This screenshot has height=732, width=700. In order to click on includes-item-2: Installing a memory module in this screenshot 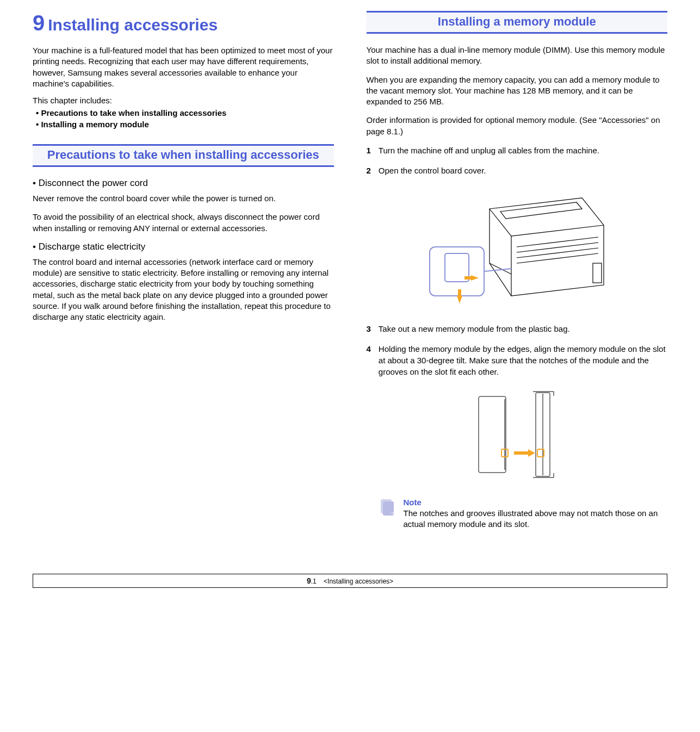, I will do `click(185, 124)`.